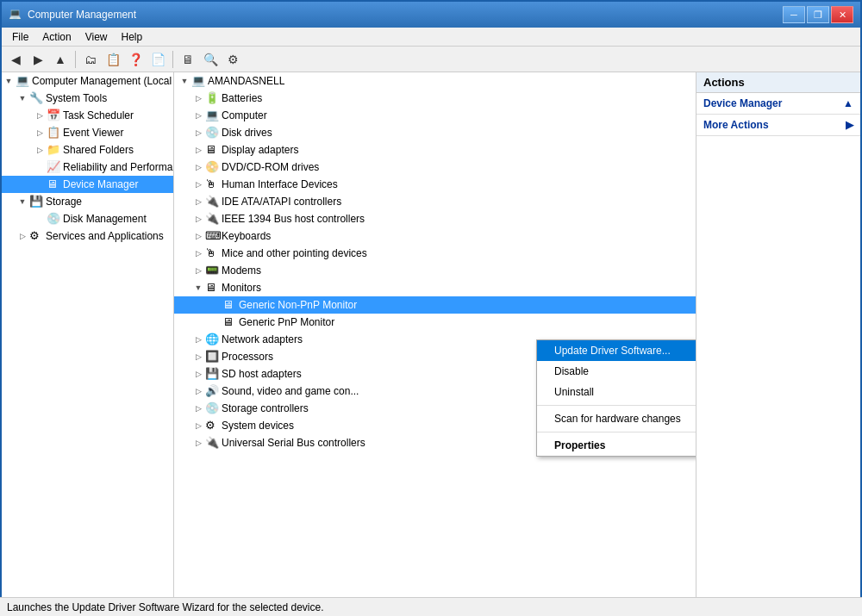 The image size is (862, 616). What do you see at coordinates (88, 133) in the screenshot?
I see `left-tree-event-viewer: ▷ 📋 Event Viewer` at bounding box center [88, 133].